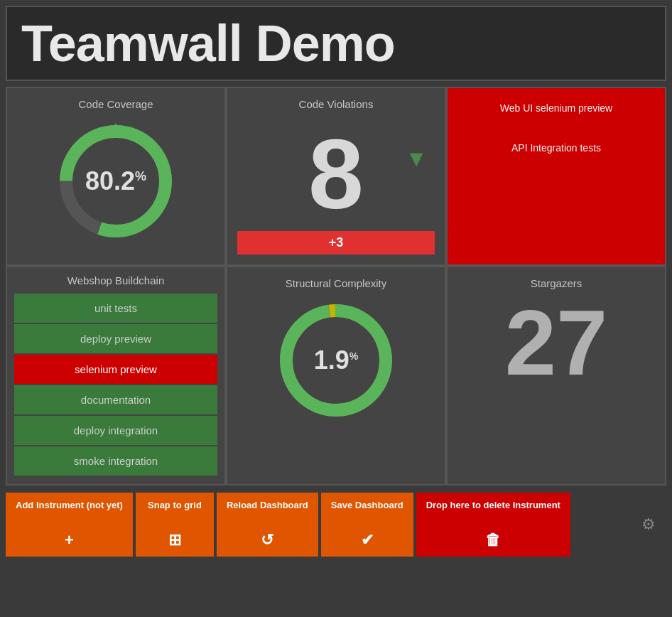 Image resolution: width=672 pixels, height=617 pixels. I want to click on reload-label: Reload Dashboard, so click(267, 506).